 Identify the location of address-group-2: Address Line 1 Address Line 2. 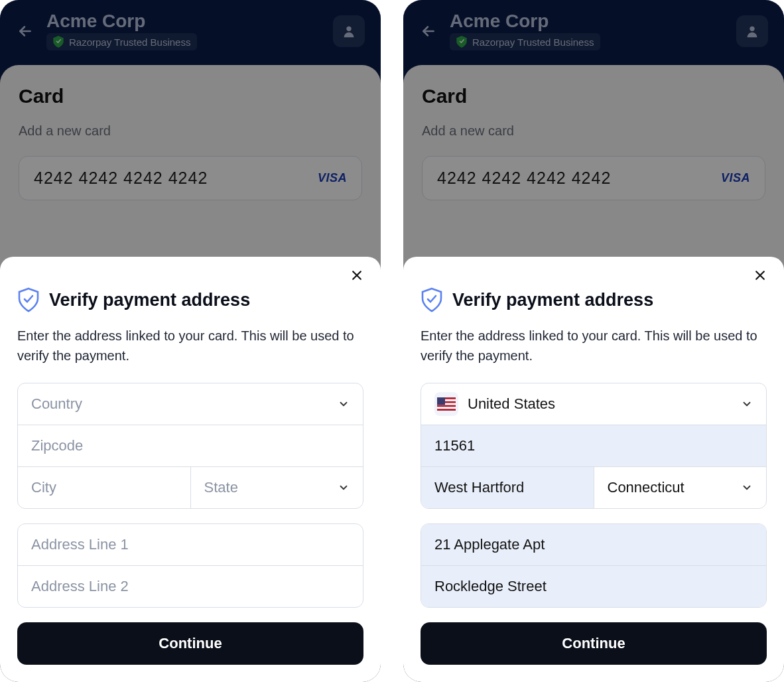
(190, 565).